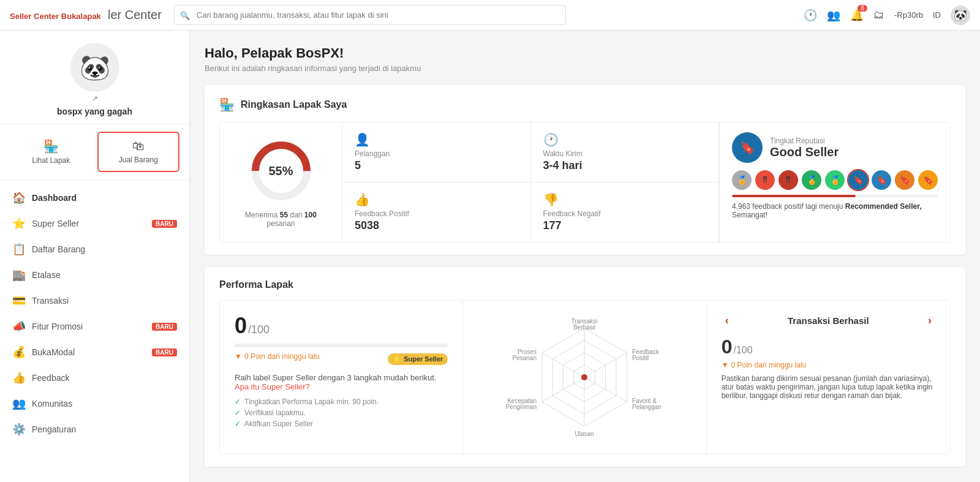  Describe the element at coordinates (625, 200) in the screenshot. I see `feedback-negatif-icon: 👎` at that location.